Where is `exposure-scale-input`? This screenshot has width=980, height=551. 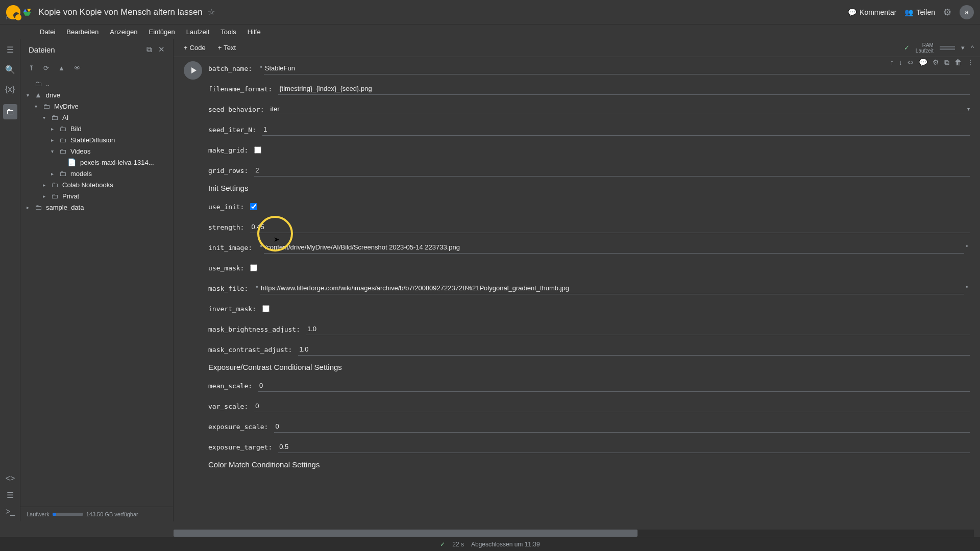
exposure-scale-input is located at coordinates (622, 427).